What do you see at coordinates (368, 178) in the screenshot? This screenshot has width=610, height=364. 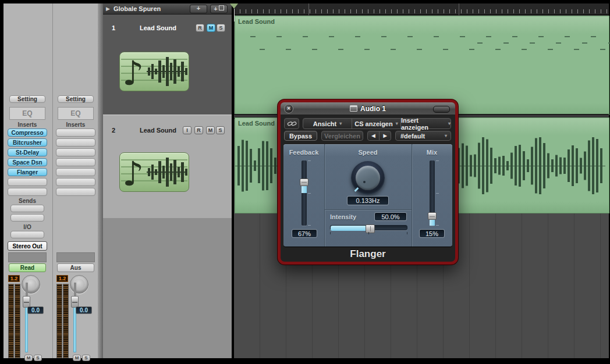 I see `speed-knob` at bounding box center [368, 178].